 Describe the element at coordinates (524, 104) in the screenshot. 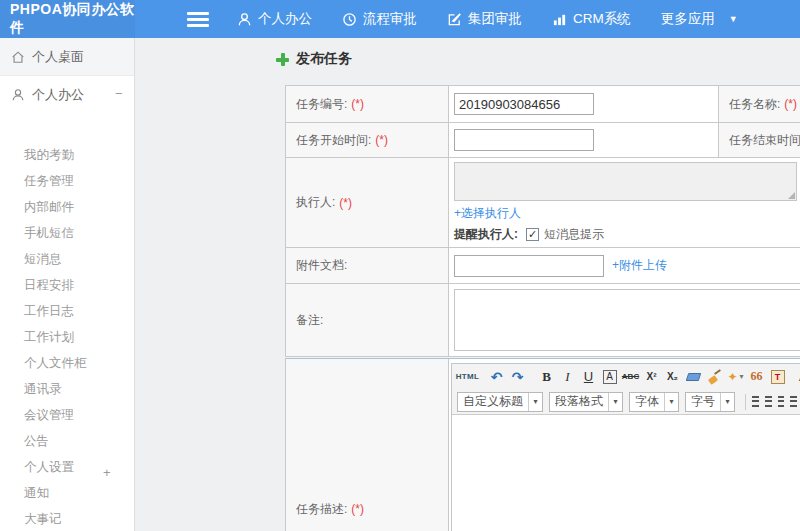

I see `task-no-input` at that location.